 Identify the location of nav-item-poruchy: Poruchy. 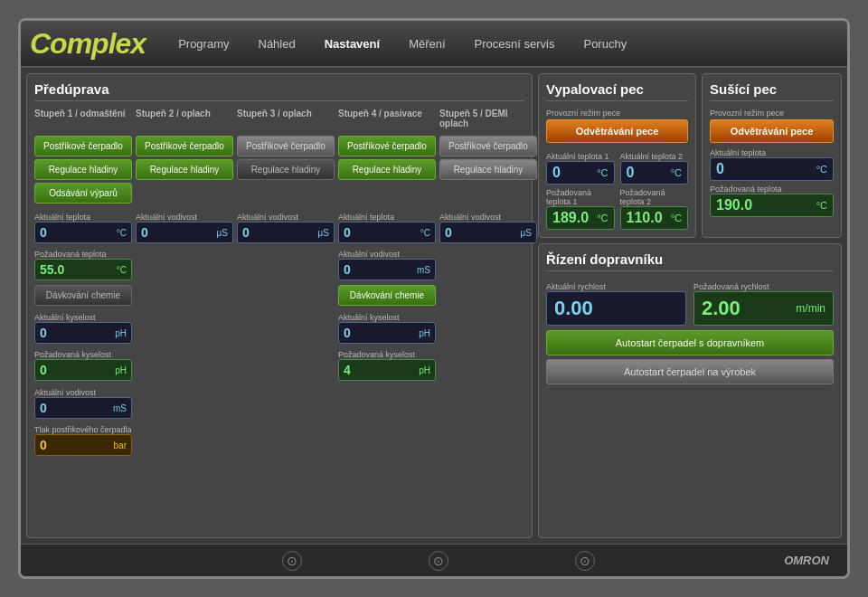
(605, 43).